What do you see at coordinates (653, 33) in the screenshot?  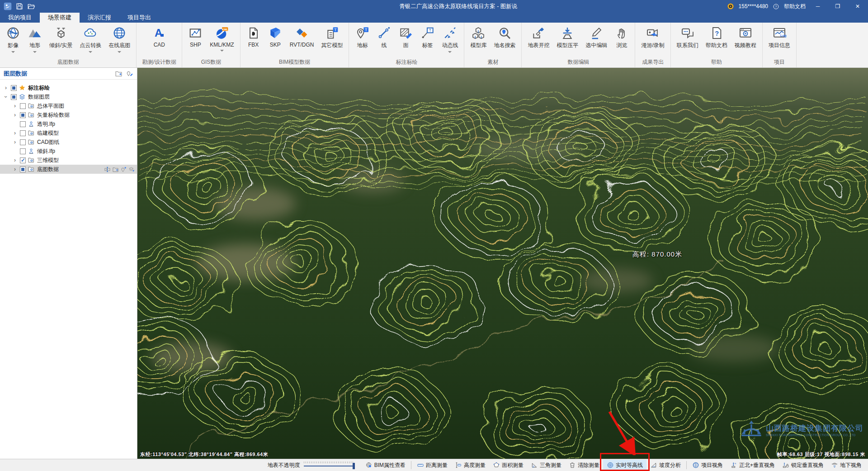 I see `roam-record-icon` at bounding box center [653, 33].